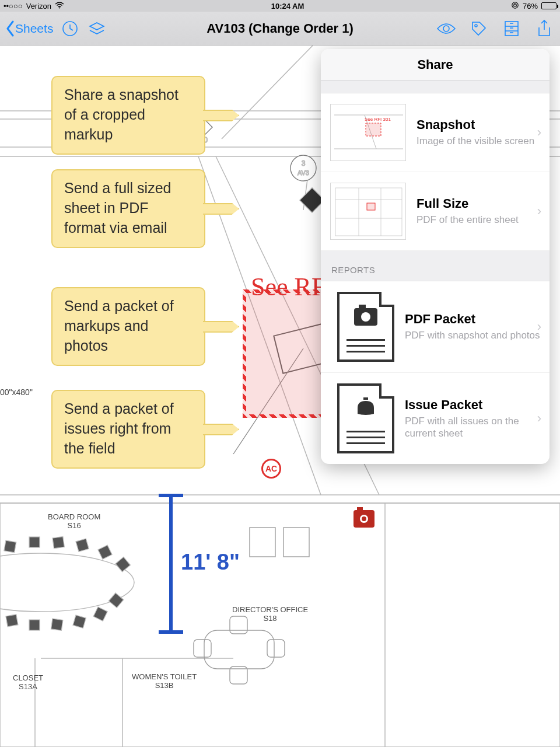 The height and width of the screenshot is (747, 560). I want to click on signal-dots: ••○○○, so click(13, 6).